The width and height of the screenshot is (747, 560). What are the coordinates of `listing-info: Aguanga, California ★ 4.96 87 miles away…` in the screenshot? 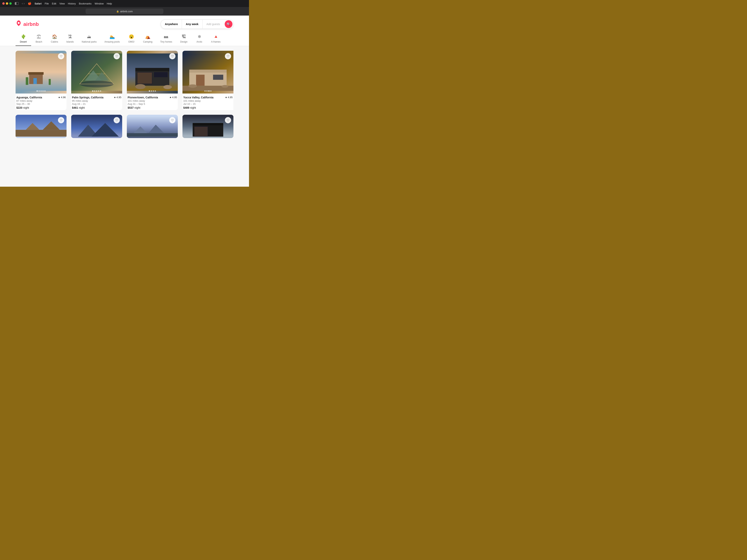 It's located at (41, 102).